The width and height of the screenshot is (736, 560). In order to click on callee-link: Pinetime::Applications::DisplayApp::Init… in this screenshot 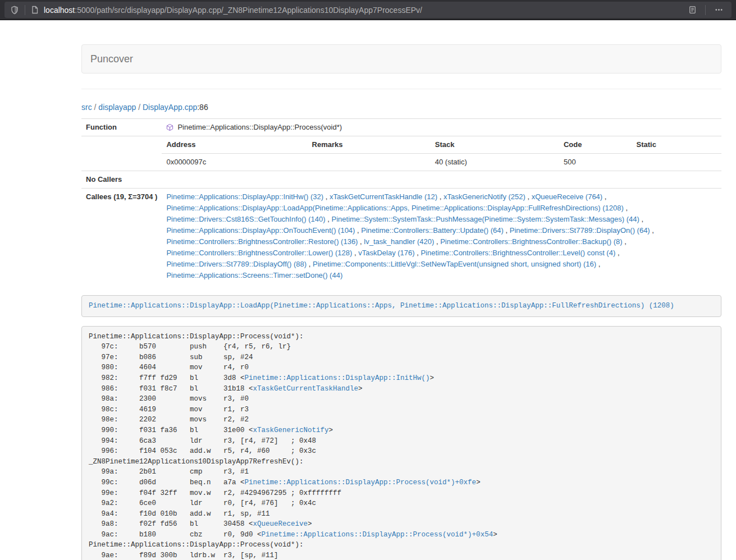, I will do `click(245, 196)`.